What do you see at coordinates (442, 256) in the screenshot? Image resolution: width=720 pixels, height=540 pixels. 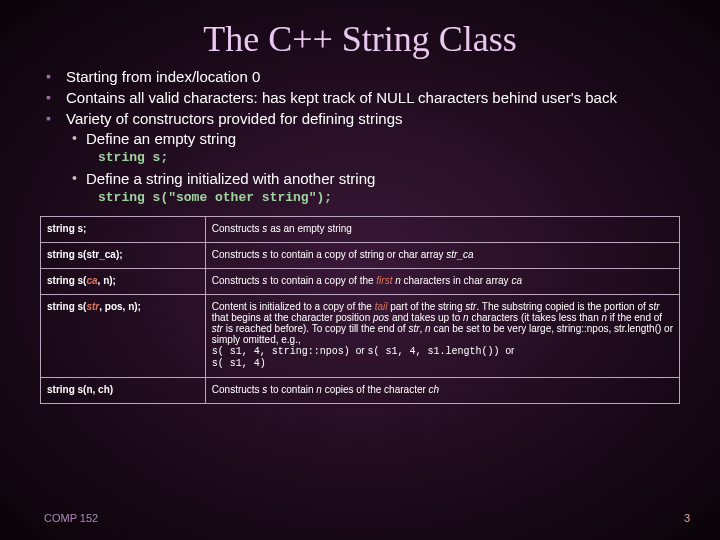 I see `ctor-desc: Constructs s to contain a copy of string…` at bounding box center [442, 256].